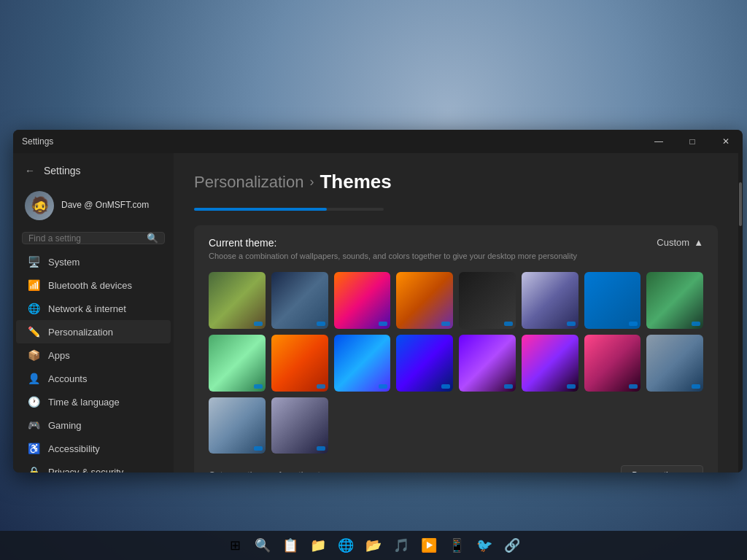  Describe the element at coordinates (34, 470) in the screenshot. I see `privacy-icon: 🔒` at that location.